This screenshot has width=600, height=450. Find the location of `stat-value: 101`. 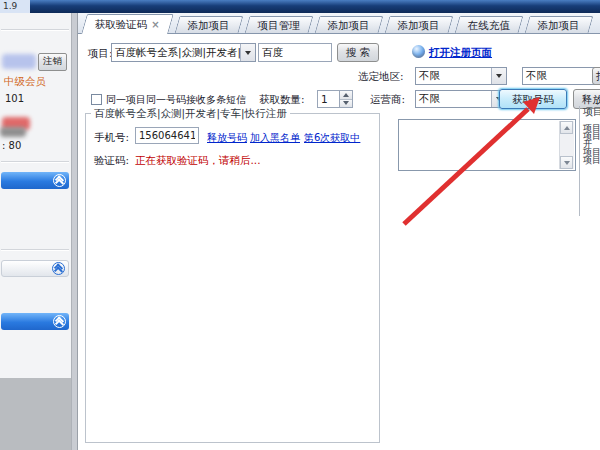

stat-value: 101 is located at coordinates (14, 98).